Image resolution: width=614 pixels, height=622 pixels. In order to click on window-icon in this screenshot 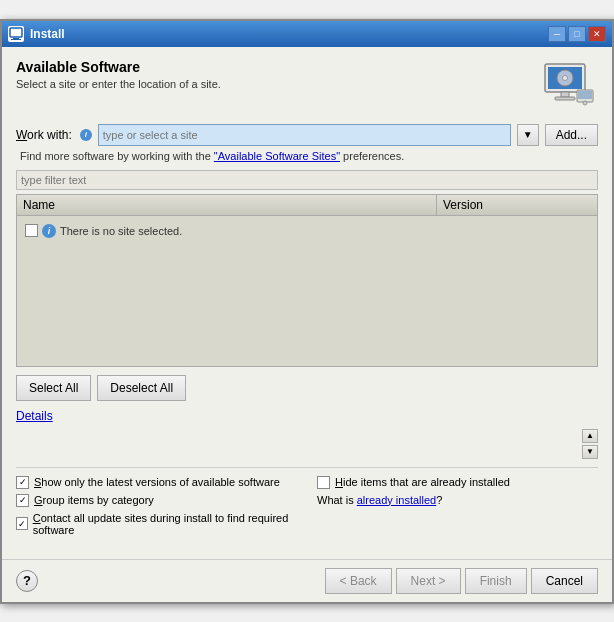, I will do `click(16, 34)`.